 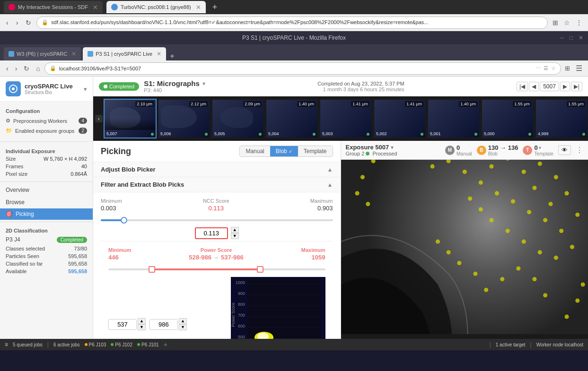 I want to click on fx-refresh-button: ↻, so click(x=26, y=69).